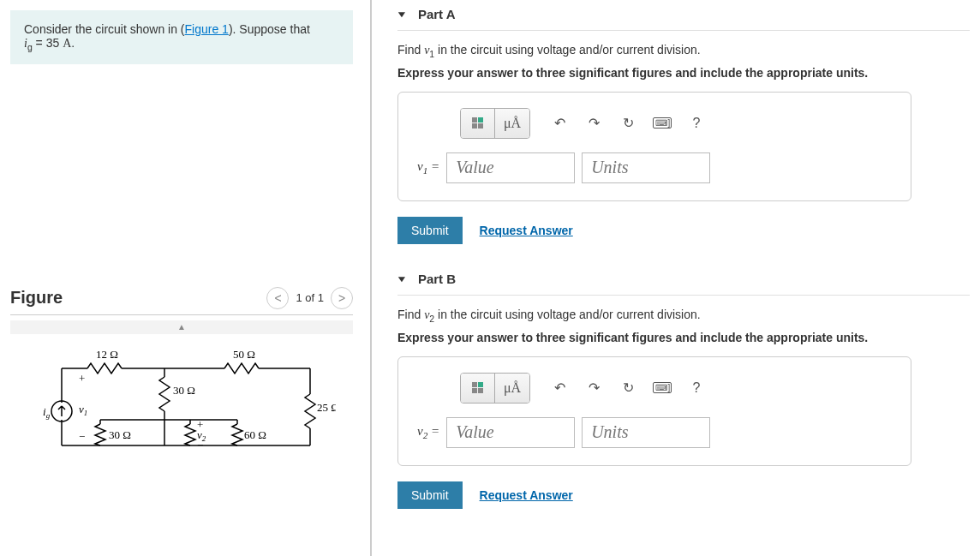 This screenshot has height=556, width=980. Describe the element at coordinates (244, 355) in the screenshot. I see `svg-text: 50 Ω` at that location.